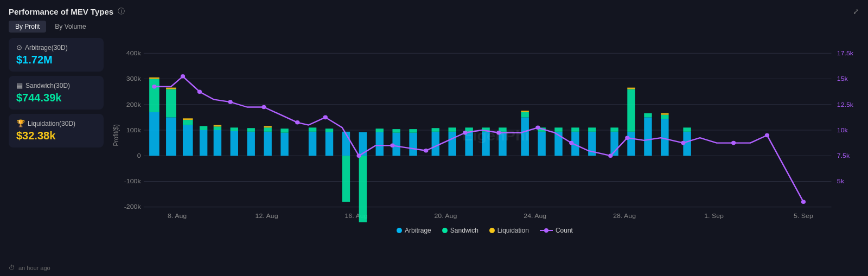 This screenshot has width=868, height=276. What do you see at coordinates (56, 124) in the screenshot?
I see `stat-label-liquidation: 🏆 Liquidation(30D)` at bounding box center [56, 124].